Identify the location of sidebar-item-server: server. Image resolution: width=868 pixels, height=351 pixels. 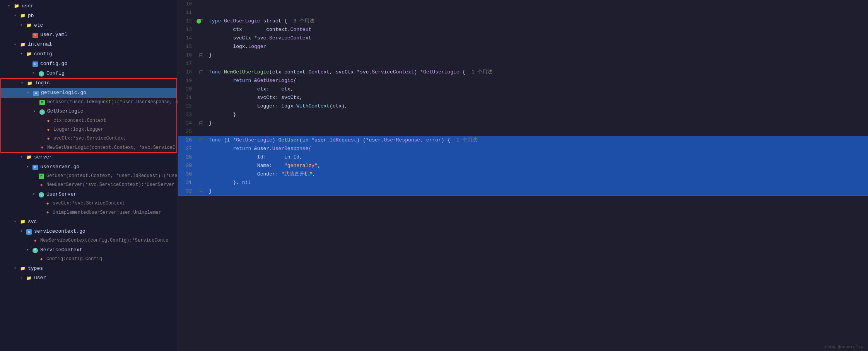
(89, 158).